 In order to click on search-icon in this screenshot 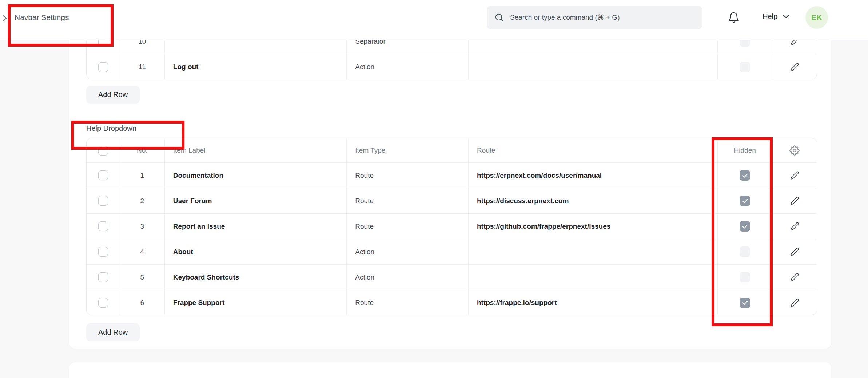, I will do `click(499, 17)`.